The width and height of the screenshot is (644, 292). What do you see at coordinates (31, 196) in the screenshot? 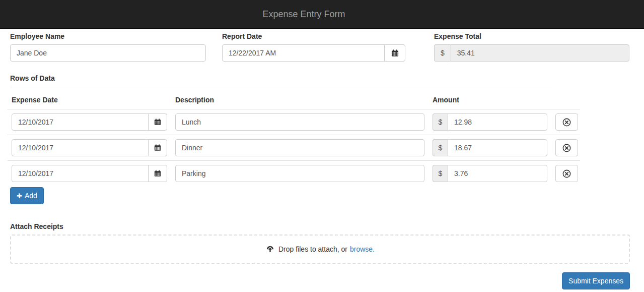
I see `add-button-label: Add` at bounding box center [31, 196].